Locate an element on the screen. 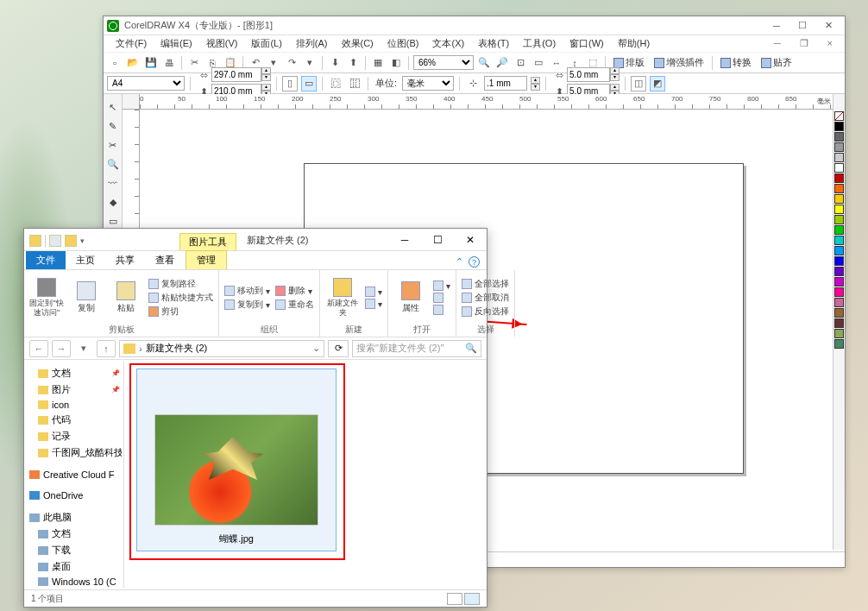 Image resolution: width=868 pixels, height=611 pixels. export-icon: ⬆ is located at coordinates (353, 63).